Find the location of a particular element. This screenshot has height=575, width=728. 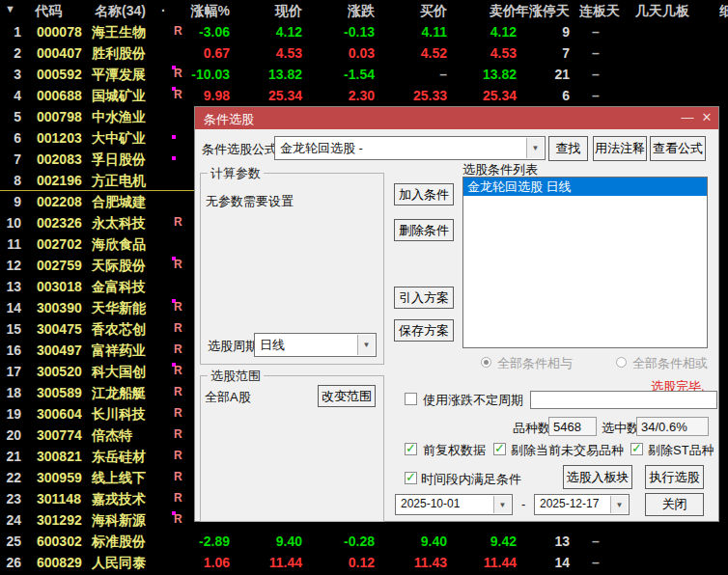

buy-price: 4.11 is located at coordinates (434, 32).